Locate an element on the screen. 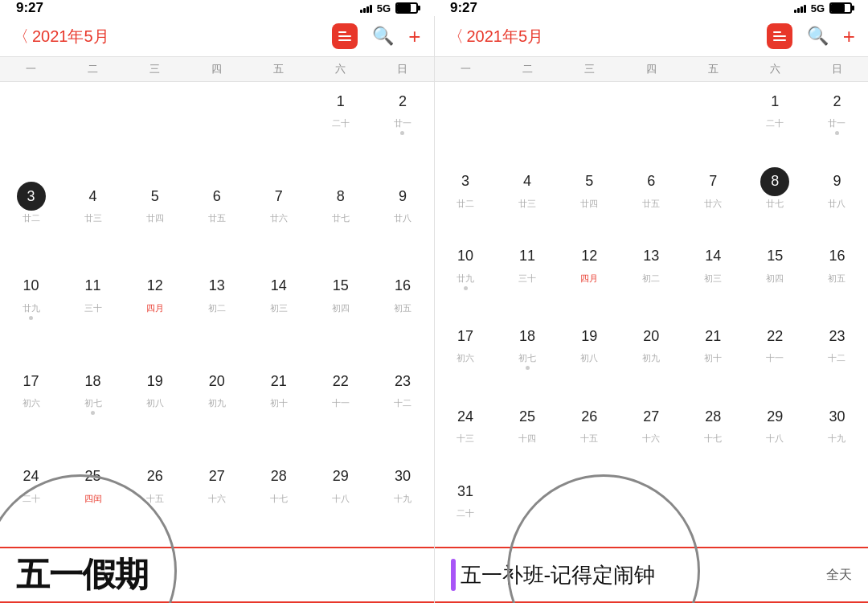  right-month-nav: 〈 2021年5月 is located at coordinates (496, 37).